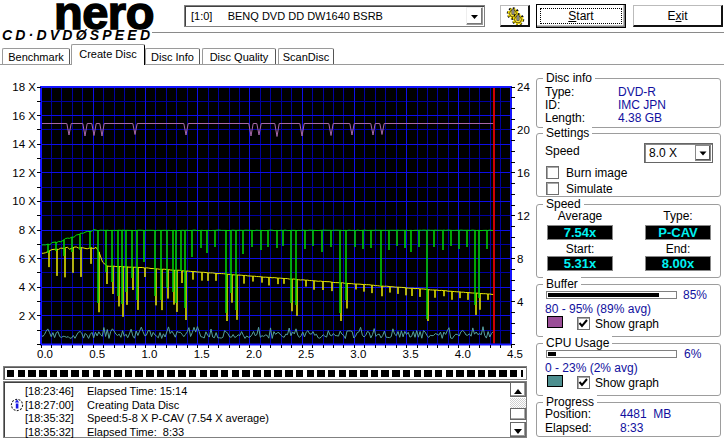 This screenshot has height=441, width=724. I want to click on svg-text: 1.5, so click(202, 354).